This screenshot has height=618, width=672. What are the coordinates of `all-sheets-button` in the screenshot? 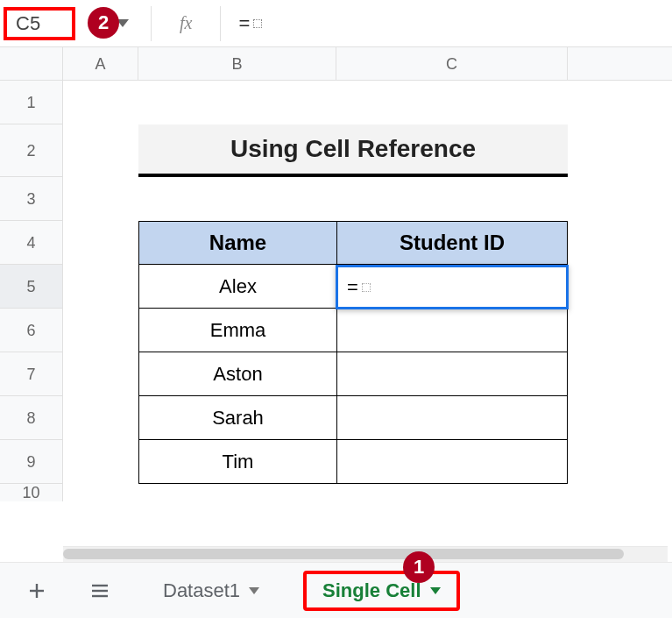 It's located at (100, 591).